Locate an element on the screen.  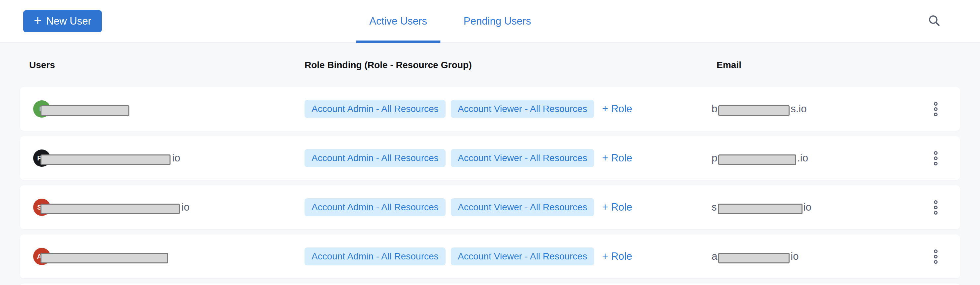
search-icon is located at coordinates (934, 21).